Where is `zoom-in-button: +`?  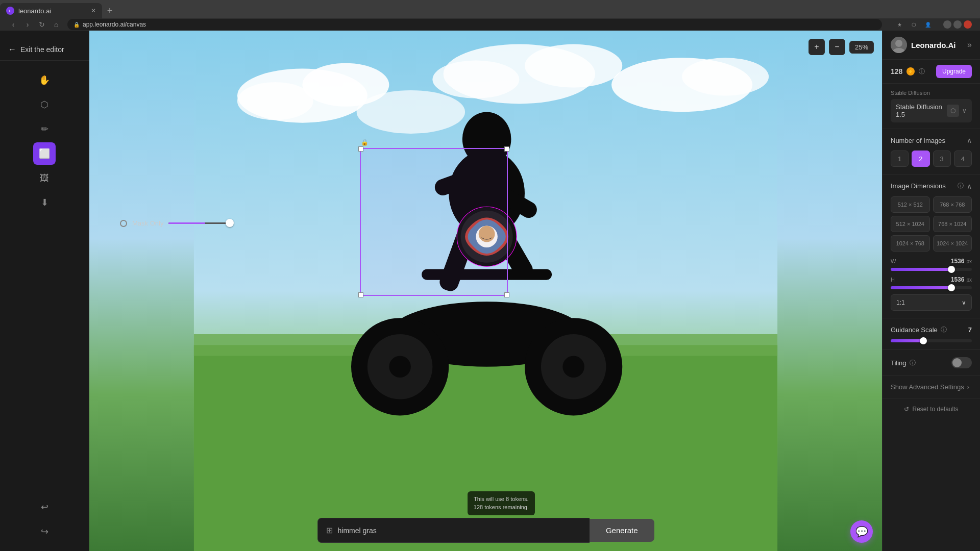 zoom-in-button: + is located at coordinates (817, 47).